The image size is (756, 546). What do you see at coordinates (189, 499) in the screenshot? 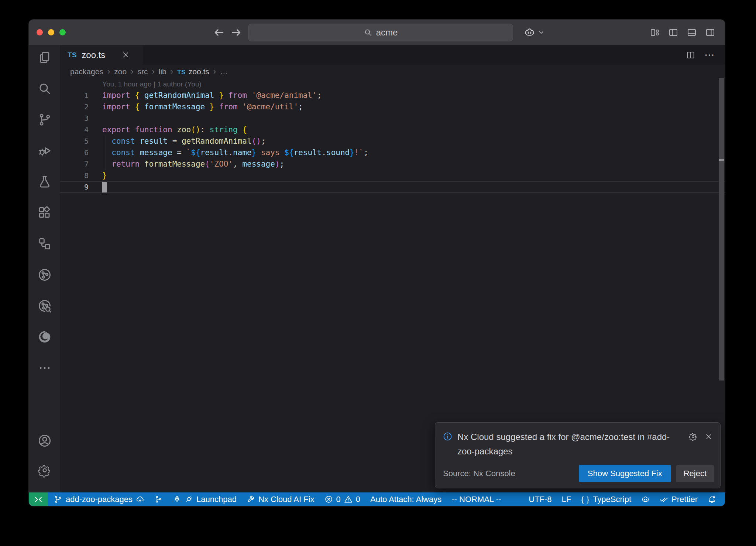
I see `plug-icon` at bounding box center [189, 499].